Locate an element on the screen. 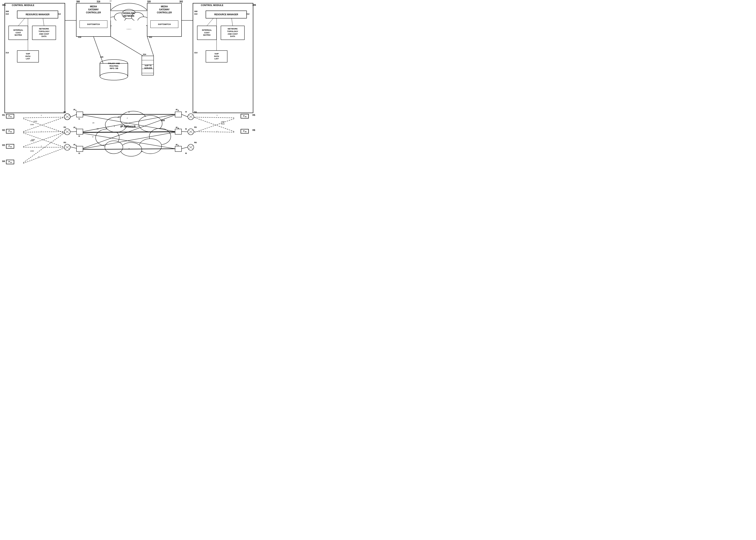 This screenshot has height=540, width=756. ipv3-box: IPV3 is located at coordinates (10, 146).